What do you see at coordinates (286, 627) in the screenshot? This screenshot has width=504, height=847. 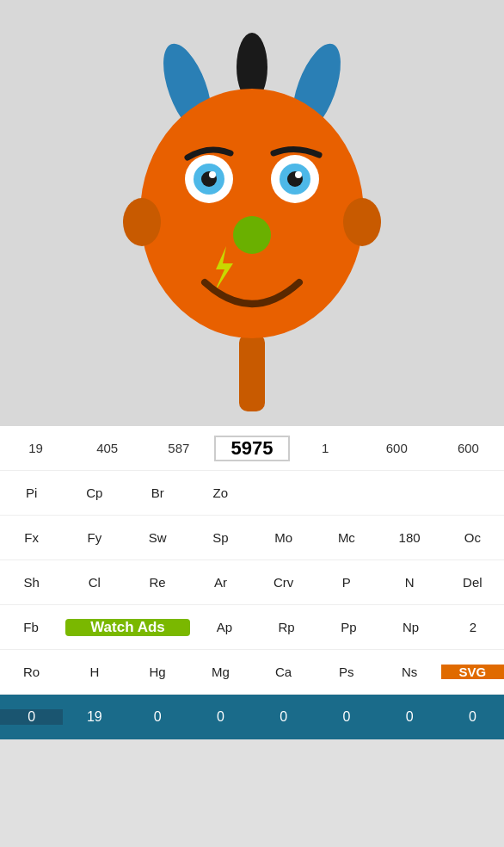 I see `label-rp: Rp` at bounding box center [286, 627].